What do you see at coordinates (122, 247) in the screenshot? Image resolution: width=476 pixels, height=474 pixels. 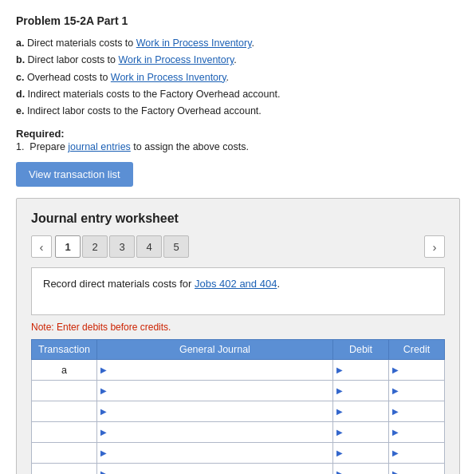 I see `tab-3: 3` at bounding box center [122, 247].